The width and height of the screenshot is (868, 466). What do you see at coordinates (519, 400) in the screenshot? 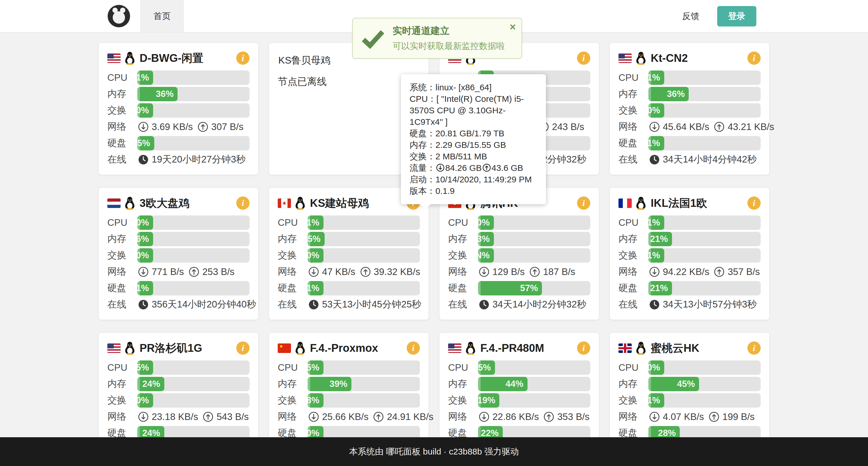
I see `swap-row: 交换 19%` at bounding box center [519, 400].